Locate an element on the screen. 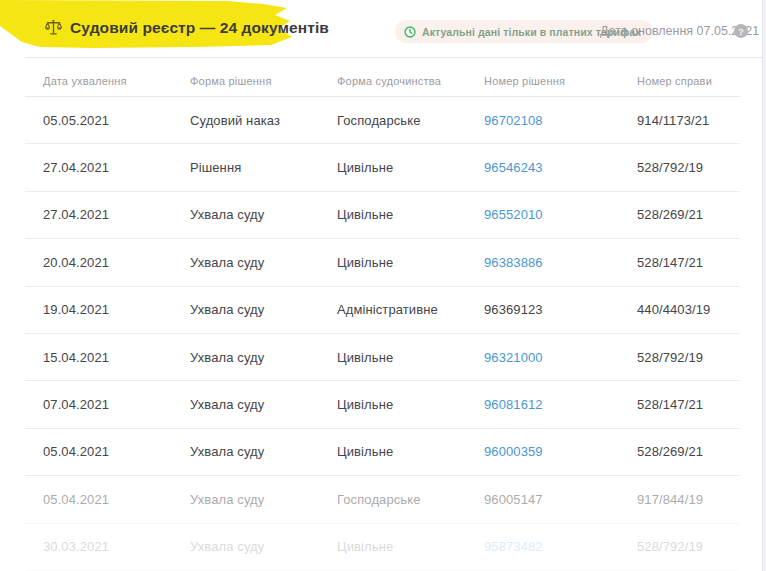 This screenshot has height=571, width=766. cell-case-number: 914/1173/21 is located at coordinates (688, 120).